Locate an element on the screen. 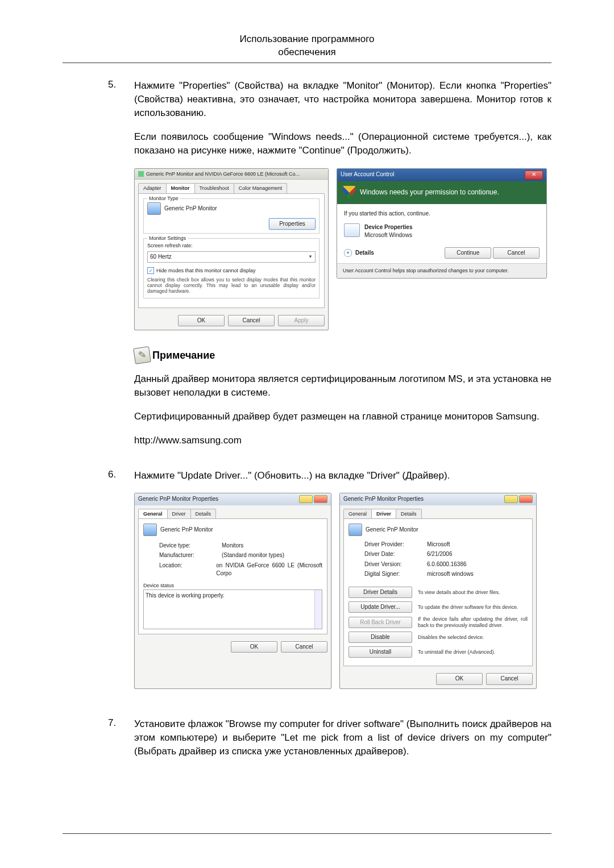 The image size is (614, 868). roll-back-desc: If the device fails after updating the d… is located at coordinates (473, 622).